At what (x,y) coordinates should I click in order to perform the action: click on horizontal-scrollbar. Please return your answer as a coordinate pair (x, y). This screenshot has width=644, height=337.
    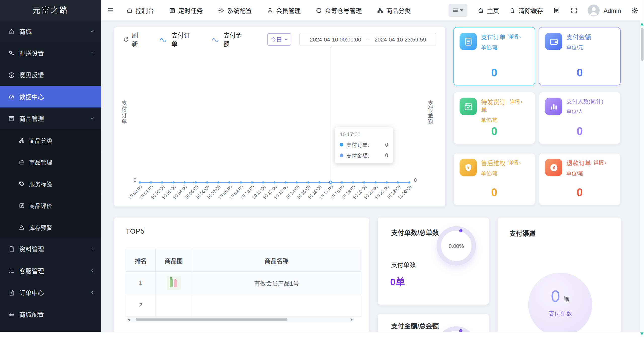
    Looking at the image, I should click on (240, 320).